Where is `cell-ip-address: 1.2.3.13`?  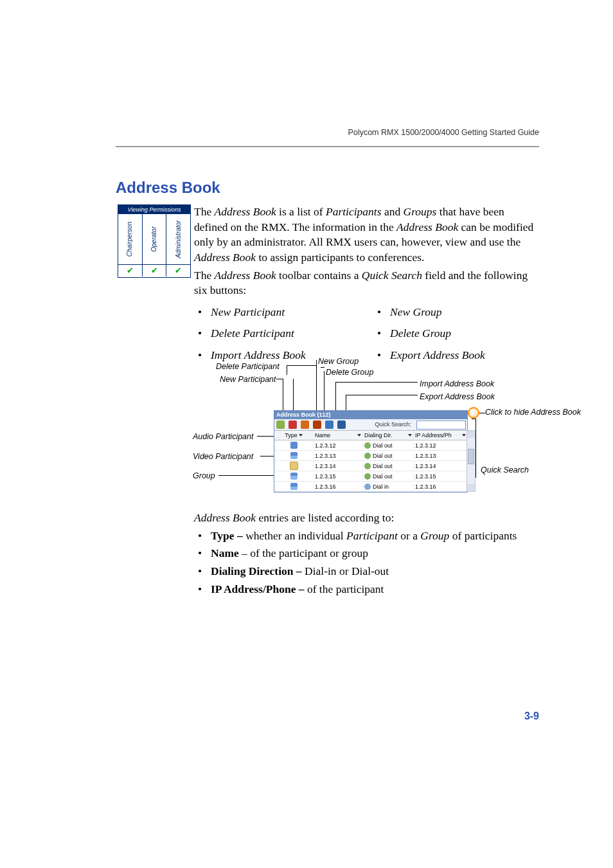
cell-ip-address: 1.2.3.13 is located at coordinates (441, 456).